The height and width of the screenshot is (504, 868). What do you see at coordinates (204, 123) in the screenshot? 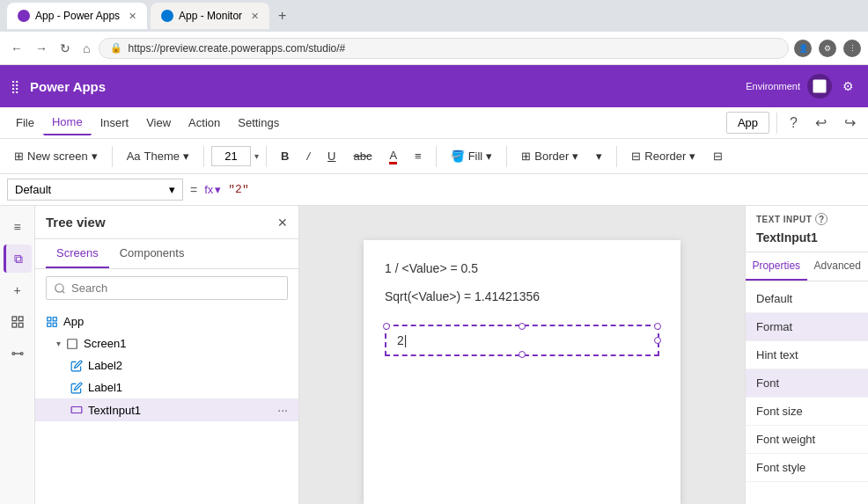
I see `menu-action: Action` at bounding box center [204, 123].